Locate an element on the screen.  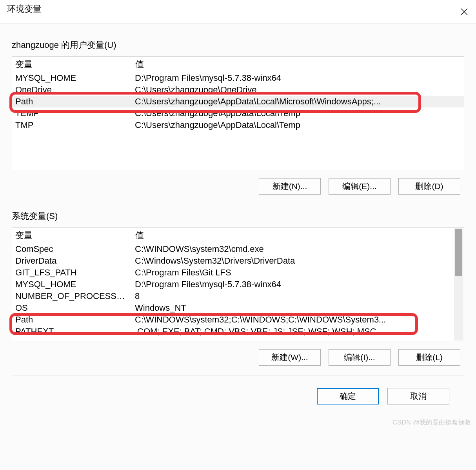
table-row: TEMP C:\Users\zhangzuoge\AppData\Local\T… is located at coordinates (238, 113).